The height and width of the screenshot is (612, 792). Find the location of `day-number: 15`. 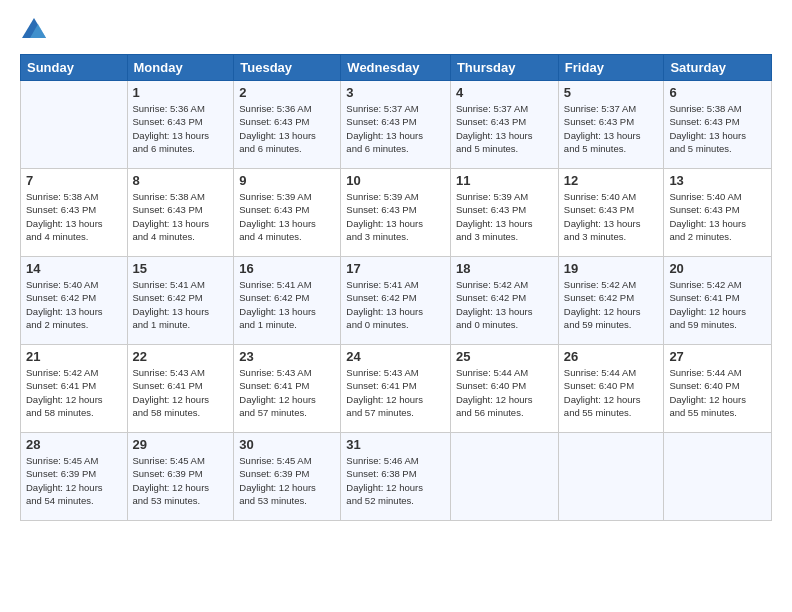

day-number: 15 is located at coordinates (181, 268).